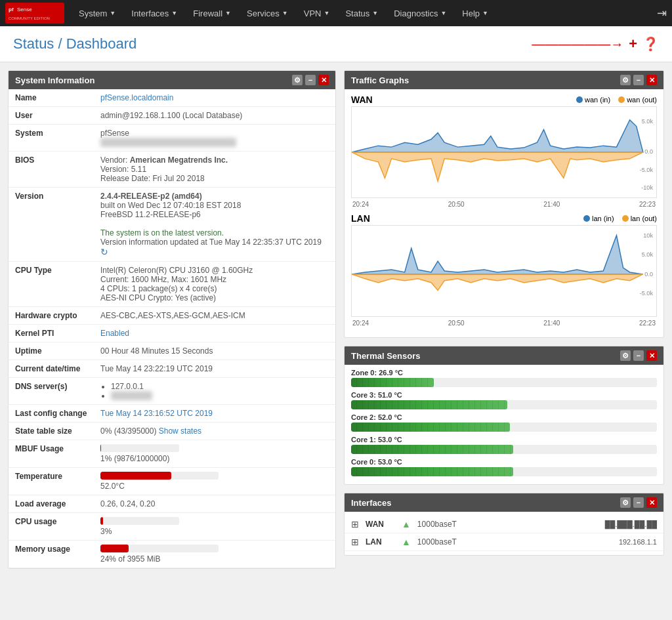  What do you see at coordinates (140, 521) in the screenshot?
I see `cpu-progress` at bounding box center [140, 521].